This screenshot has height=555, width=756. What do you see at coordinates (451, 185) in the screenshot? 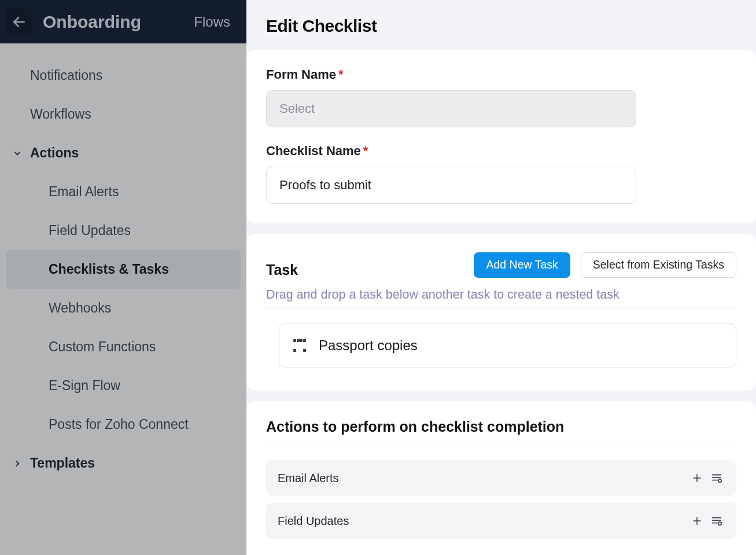
I see `checklist-name-input: Proofs to submit` at bounding box center [451, 185].